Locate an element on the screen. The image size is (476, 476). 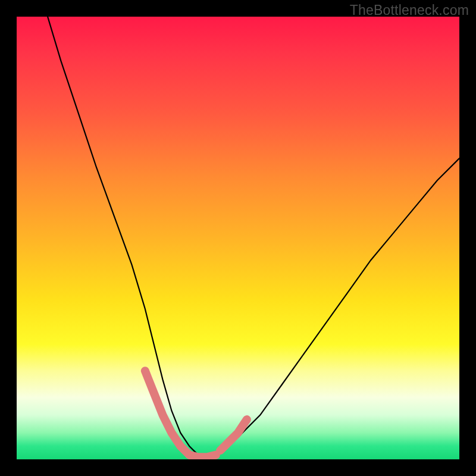
highlight-right is located at coordinates (233, 435).